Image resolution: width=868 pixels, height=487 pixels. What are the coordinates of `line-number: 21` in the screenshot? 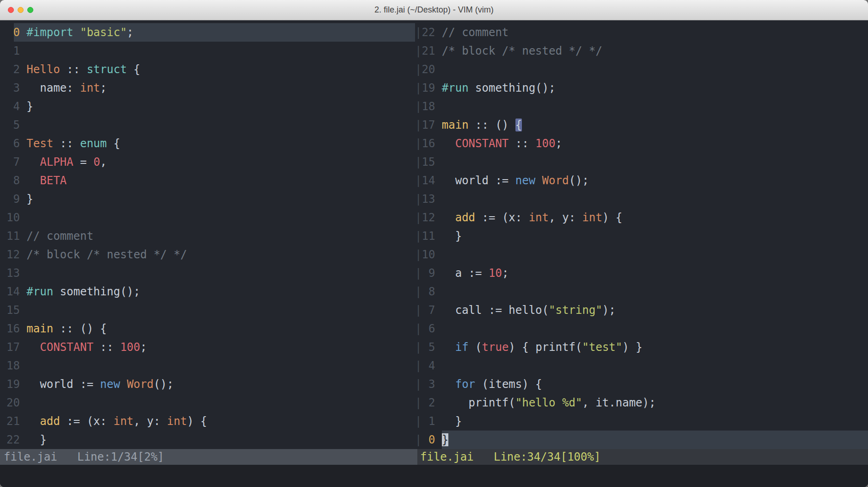 It's located at (17, 421).